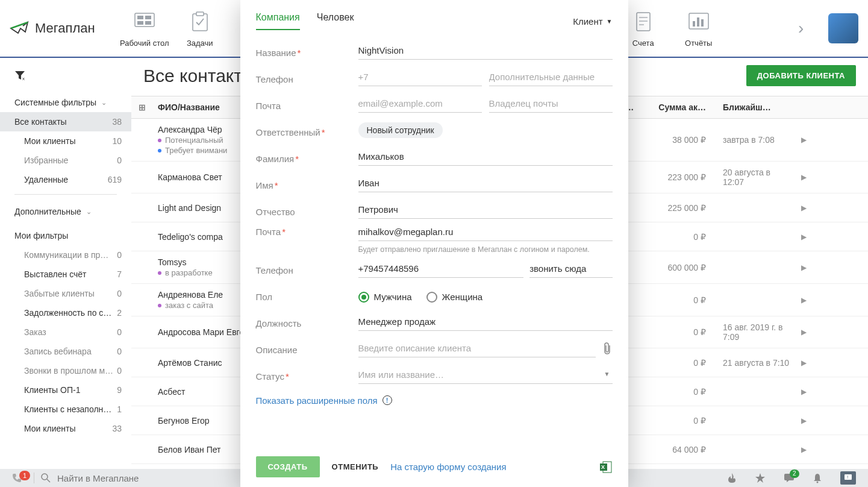 Image resolution: width=868 pixels, height=487 pixels. What do you see at coordinates (807, 28) in the screenshot?
I see `nav-more-icon: ›` at bounding box center [807, 28].